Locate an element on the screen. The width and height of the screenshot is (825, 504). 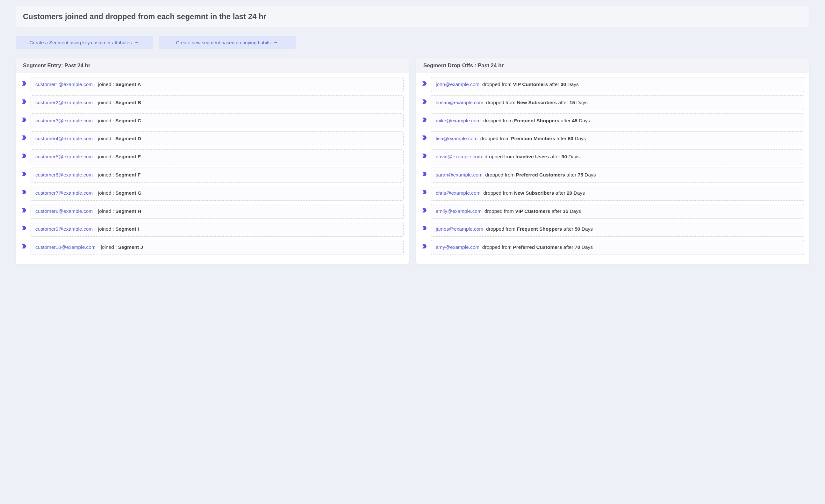
entry-box: customer5@example.com joined : Segment E is located at coordinates (217, 157).